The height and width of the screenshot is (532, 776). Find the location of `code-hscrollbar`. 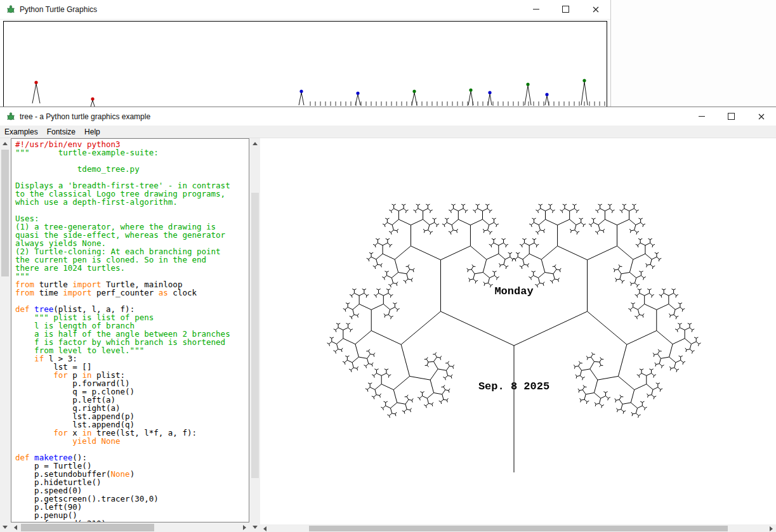

code-hscrollbar is located at coordinates (130, 528).